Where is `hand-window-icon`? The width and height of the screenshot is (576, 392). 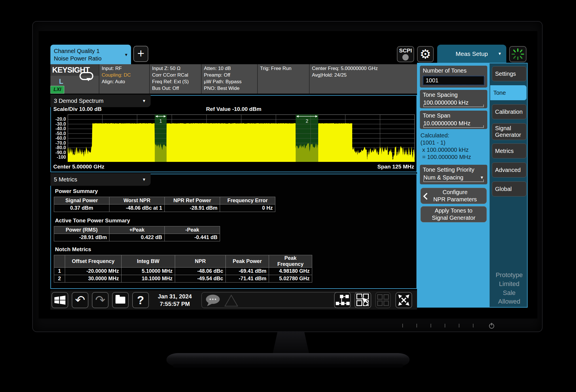 hand-window-icon is located at coordinates (363, 300).